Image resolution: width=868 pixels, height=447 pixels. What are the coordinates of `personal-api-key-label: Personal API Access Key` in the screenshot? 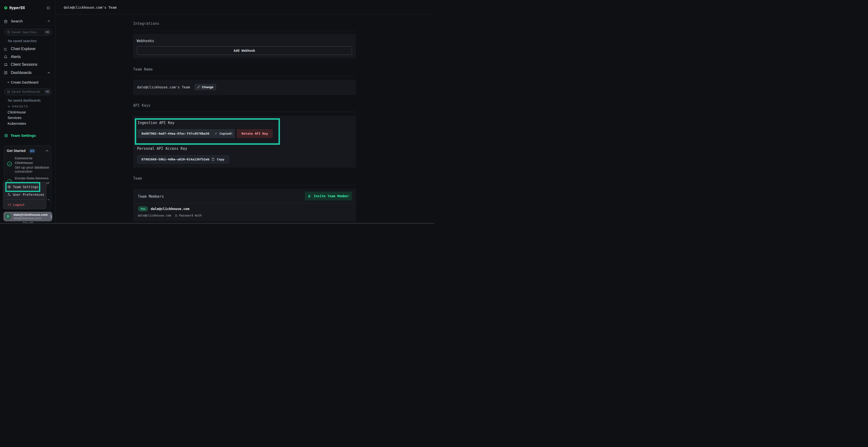 It's located at (162, 149).